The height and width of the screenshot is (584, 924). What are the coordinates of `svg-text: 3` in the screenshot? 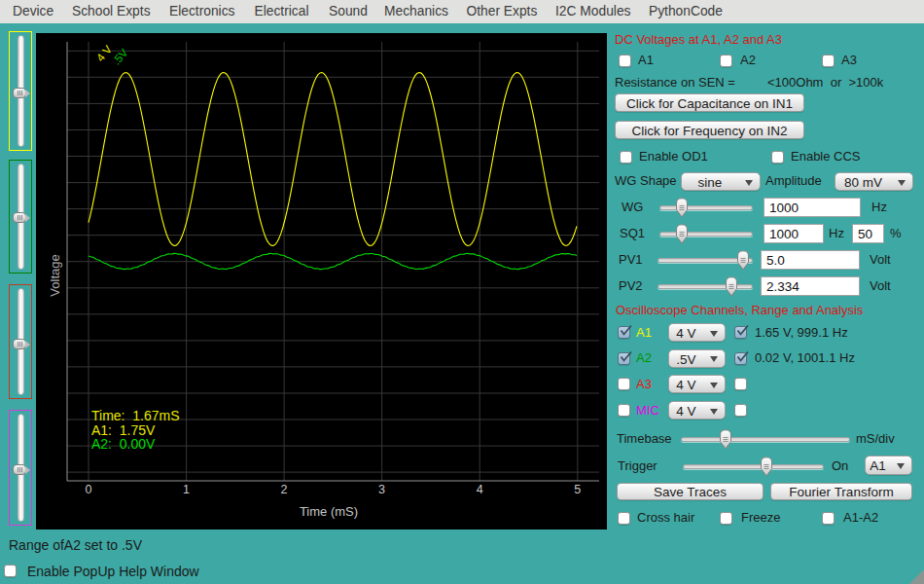 It's located at (381, 490).